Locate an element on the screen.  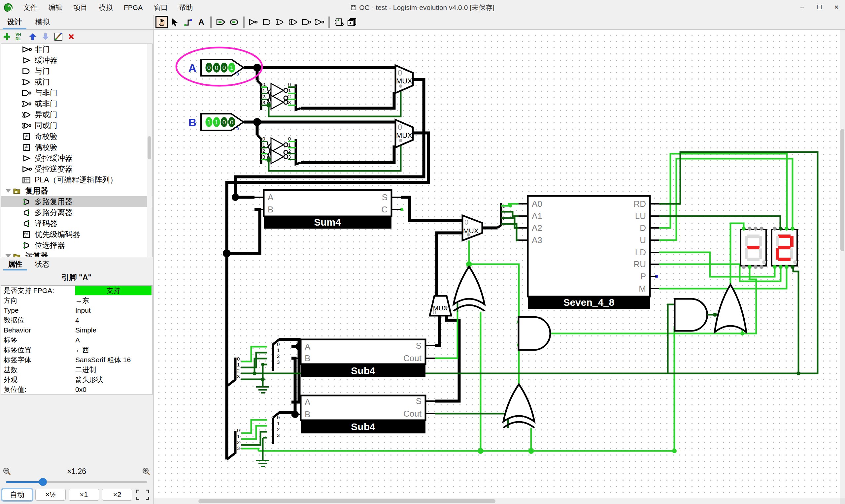
sub4-subcircuit-2: Sub4 AB SCout is located at coordinates (363, 414).